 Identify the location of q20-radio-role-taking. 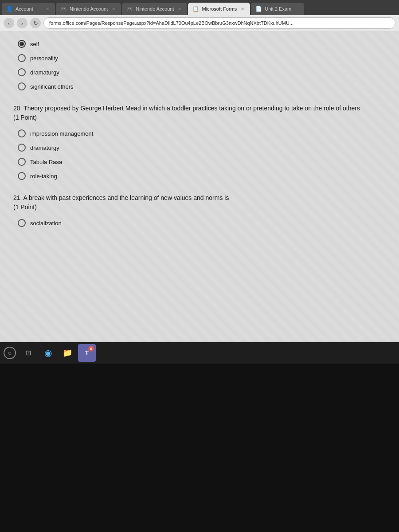
(22, 176).